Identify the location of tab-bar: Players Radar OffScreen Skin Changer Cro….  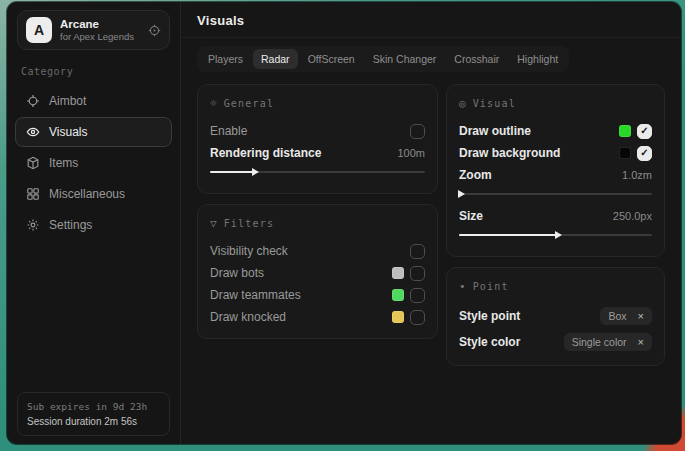
(383, 59).